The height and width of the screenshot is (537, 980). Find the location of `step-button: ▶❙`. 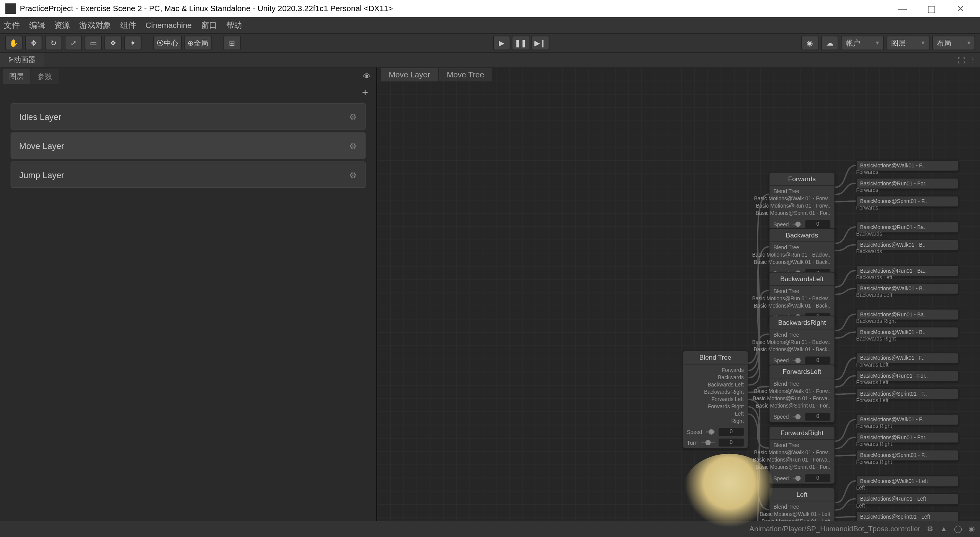

step-button: ▶❙ is located at coordinates (541, 43).